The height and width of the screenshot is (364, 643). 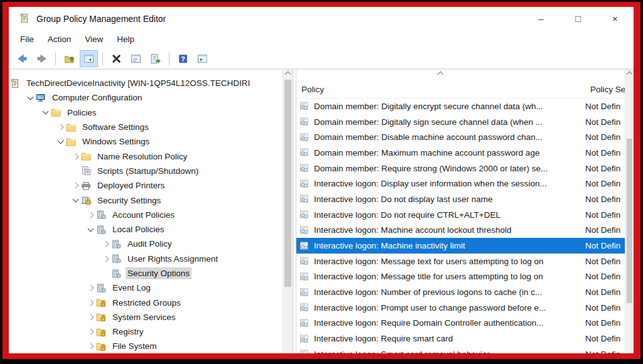 I want to click on list-header: Policy Policy Set, so click(x=461, y=84).